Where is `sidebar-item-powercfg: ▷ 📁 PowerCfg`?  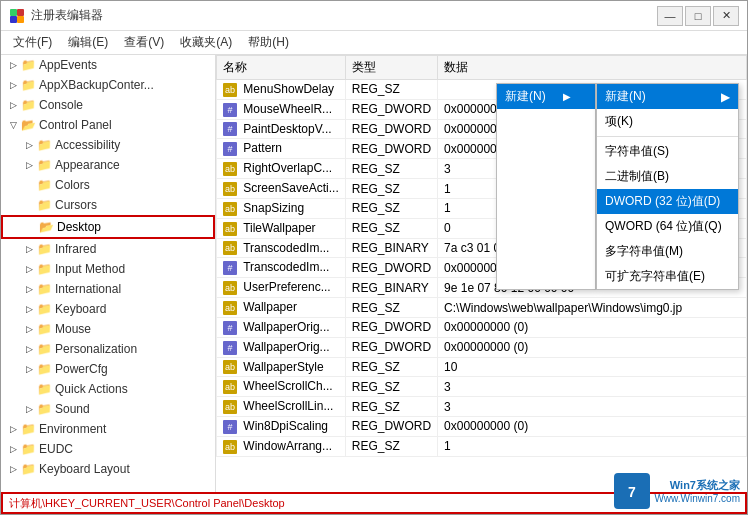
sidebar-item-powercfg: ▷ 📁 PowerCfg is located at coordinates (108, 369).